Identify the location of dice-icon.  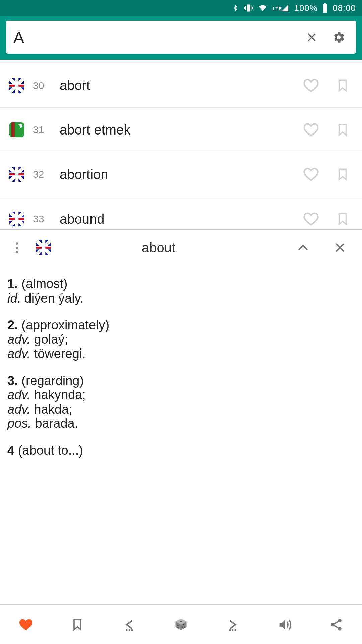
(181, 625).